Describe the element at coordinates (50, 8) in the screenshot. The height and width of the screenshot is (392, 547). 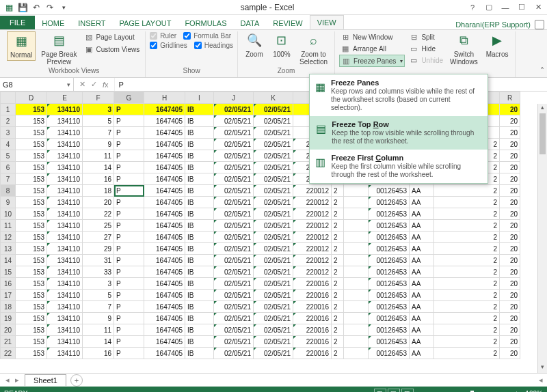
I see `redo-icon: ↷` at that location.